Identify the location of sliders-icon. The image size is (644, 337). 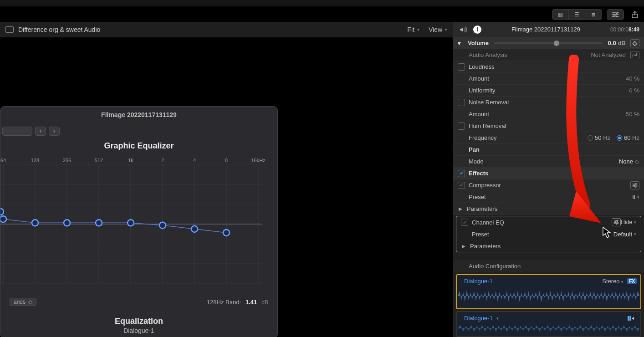
(615, 15).